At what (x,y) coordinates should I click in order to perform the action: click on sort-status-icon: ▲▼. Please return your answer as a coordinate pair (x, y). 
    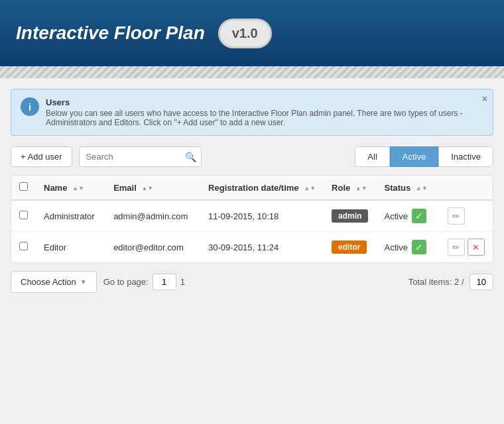
    Looking at the image, I should click on (422, 188).